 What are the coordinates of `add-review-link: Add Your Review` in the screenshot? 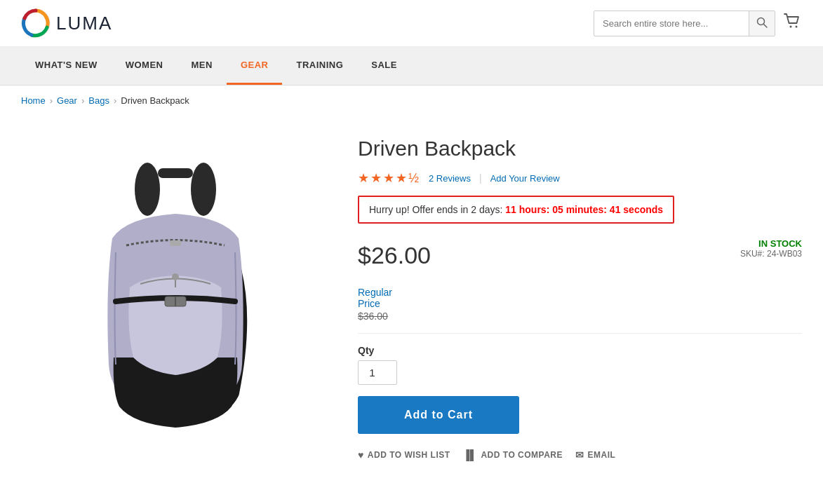 It's located at (525, 178).